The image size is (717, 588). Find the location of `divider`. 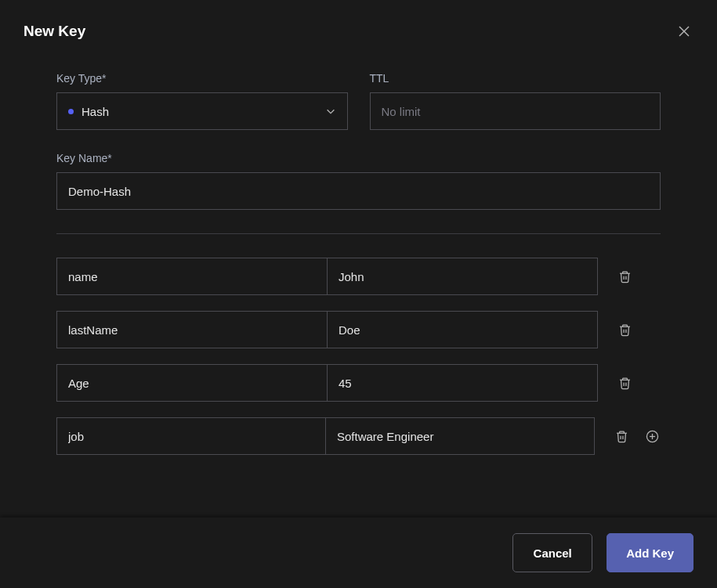

divider is located at coordinates (359, 233).